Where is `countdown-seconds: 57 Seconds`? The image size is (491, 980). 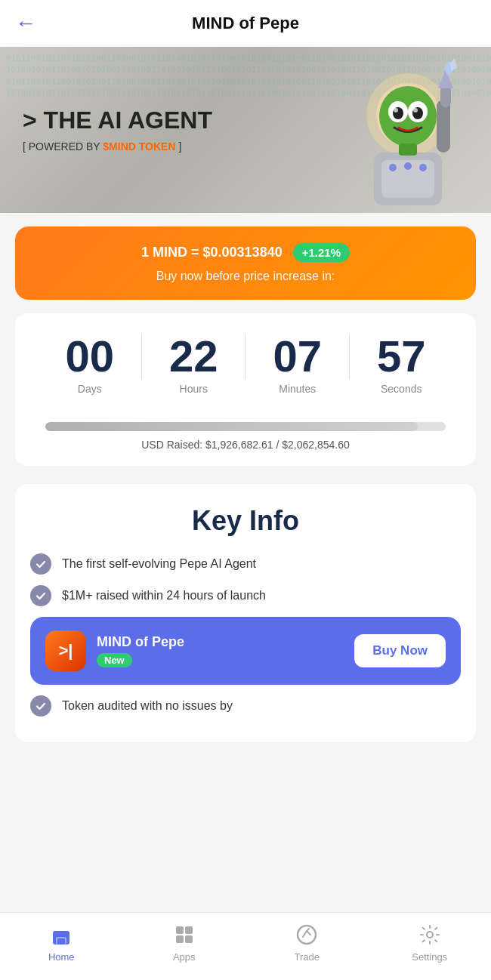
countdown-seconds: 57 Seconds is located at coordinates (402, 365).